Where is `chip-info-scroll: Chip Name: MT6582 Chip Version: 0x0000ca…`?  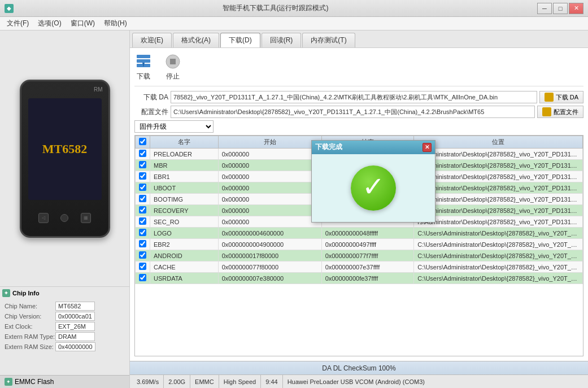
chip-info-scroll: Chip Name: MT6582 Chip Version: 0x0000ca… is located at coordinates (64, 336).